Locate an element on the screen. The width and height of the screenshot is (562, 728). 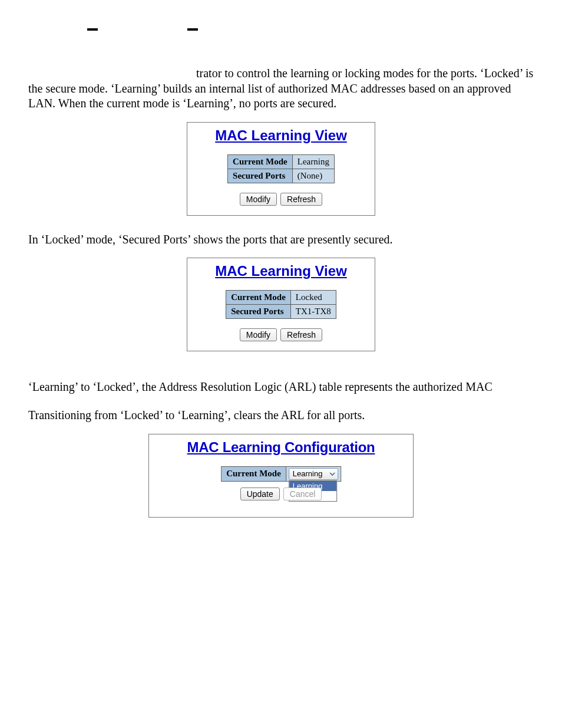
current-mode-value: Locked is located at coordinates (313, 298).